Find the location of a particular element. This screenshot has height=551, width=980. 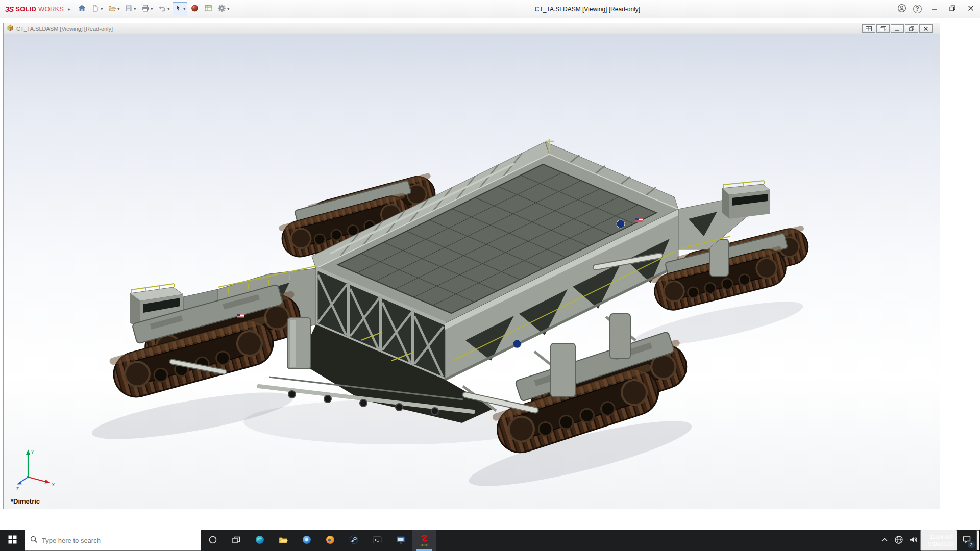

display-button is located at coordinates (401, 540).